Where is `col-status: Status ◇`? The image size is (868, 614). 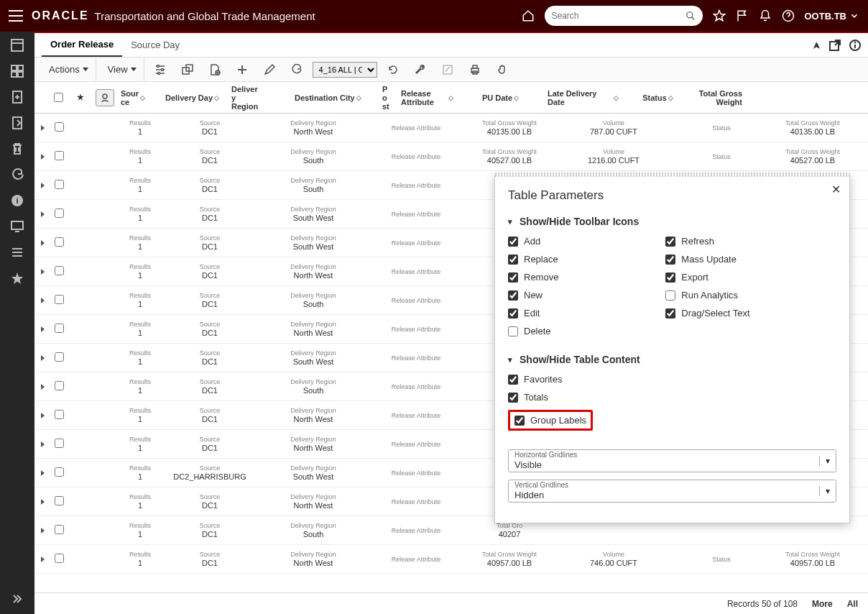
col-status: Status ◇ is located at coordinates (658, 98).